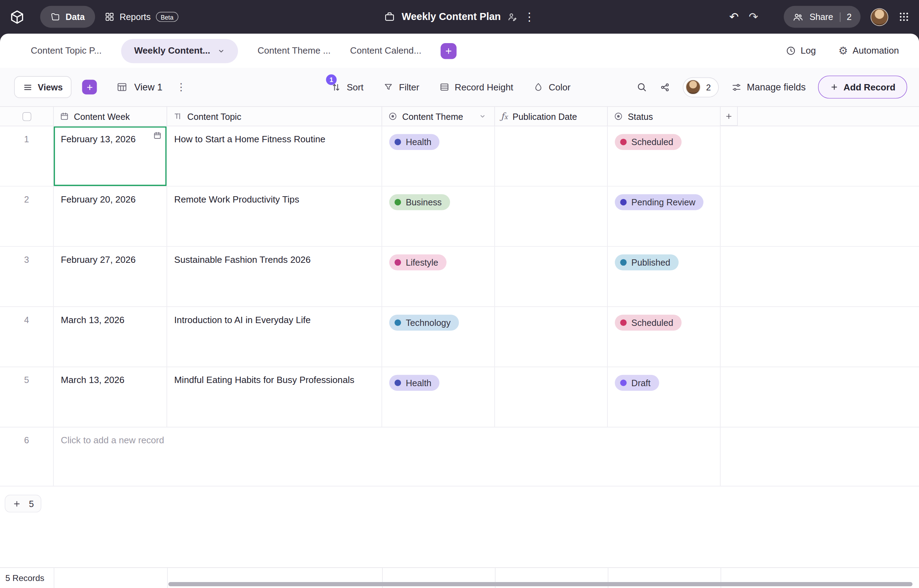 This screenshot has width=919, height=588. Describe the element at coordinates (157, 135) in the screenshot. I see `date-picker-icon` at that location.